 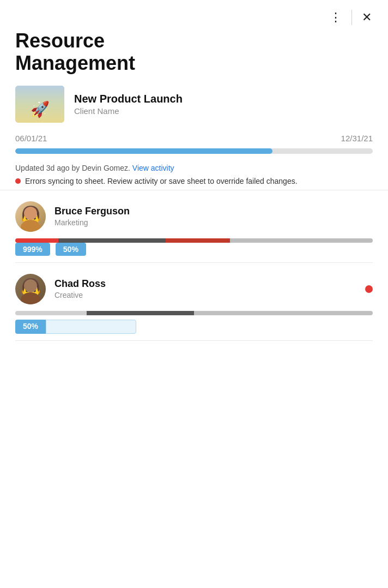 What do you see at coordinates (129, 111) in the screenshot?
I see `project-client: Client Name` at bounding box center [129, 111].